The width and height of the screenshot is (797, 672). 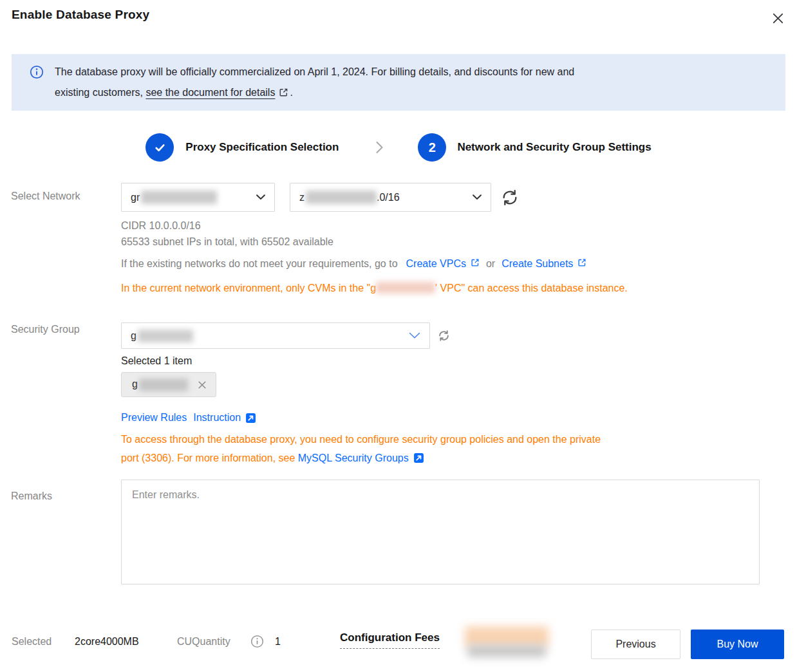 I want to click on create-subnets-link: Create Subnets, so click(x=537, y=264).